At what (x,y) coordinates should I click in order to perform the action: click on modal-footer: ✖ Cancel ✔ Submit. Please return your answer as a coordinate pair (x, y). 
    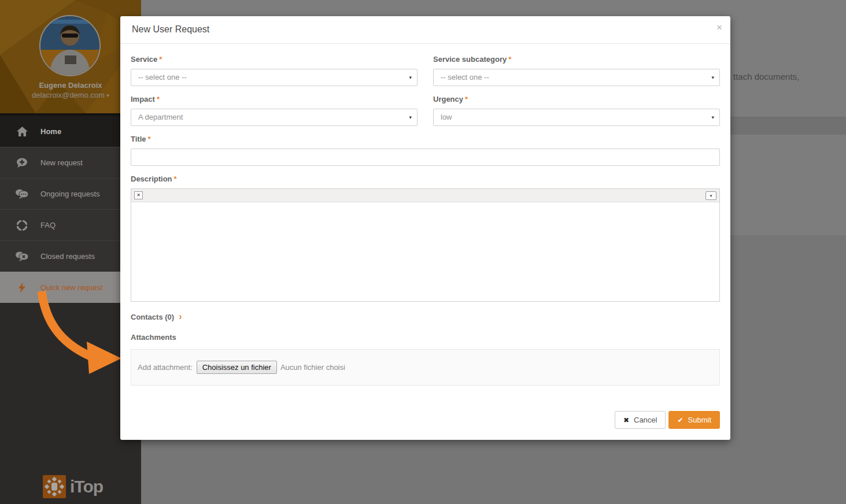
    Looking at the image, I should click on (426, 425).